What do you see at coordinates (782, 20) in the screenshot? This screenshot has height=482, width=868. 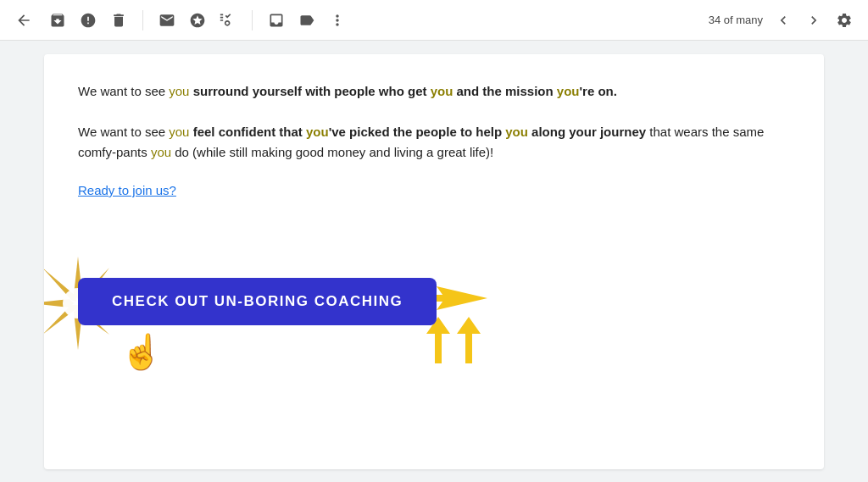 I see `toolbar-right: 34 of many` at bounding box center [782, 20].